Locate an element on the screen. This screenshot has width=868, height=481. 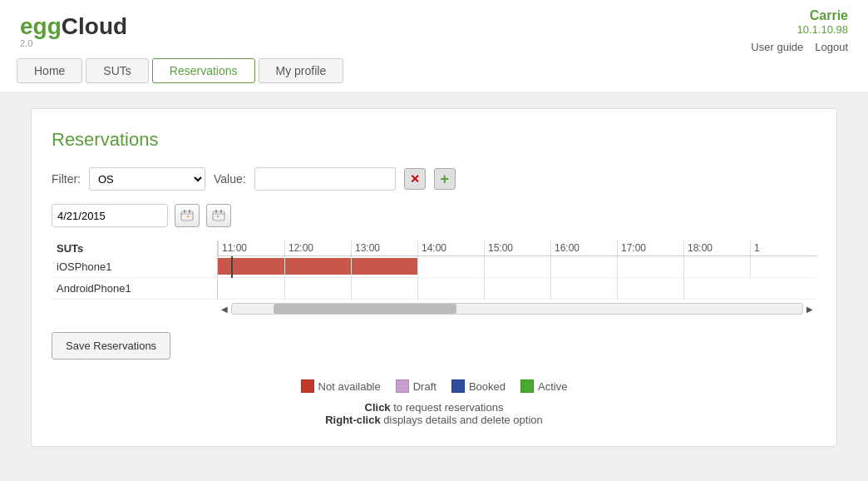
scroll-right-arrow: ▶ is located at coordinates (810, 310).